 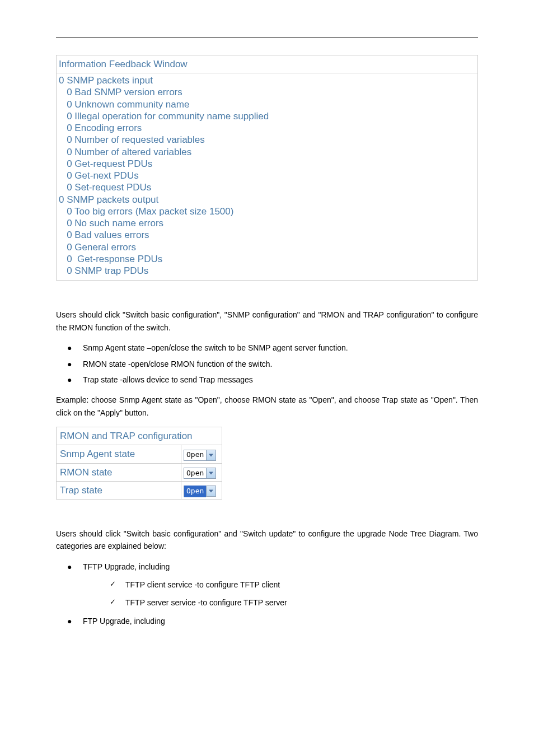 What do you see at coordinates (139, 463) in the screenshot?
I see `rmon-trap-config-table: RMON and TRAP configuration Snmp Agent s…` at bounding box center [139, 463].